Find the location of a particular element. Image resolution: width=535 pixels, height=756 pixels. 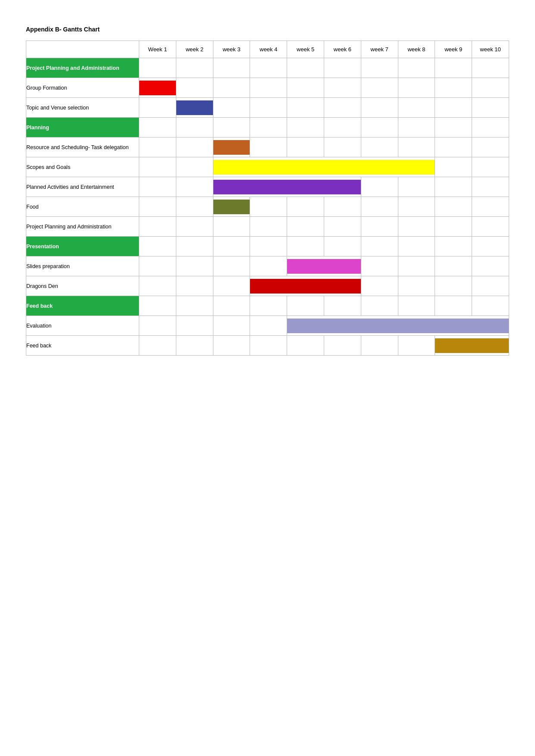

gantt-cell-row1-week5 is located at coordinates (306, 88).